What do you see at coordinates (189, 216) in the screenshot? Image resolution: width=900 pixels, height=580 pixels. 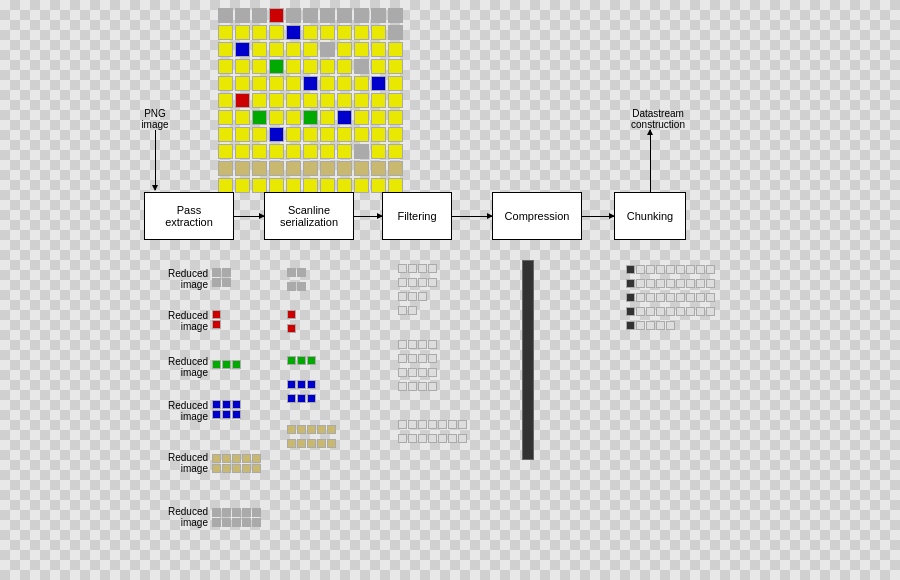 I see `pass-extraction-box: Passextraction` at bounding box center [189, 216].